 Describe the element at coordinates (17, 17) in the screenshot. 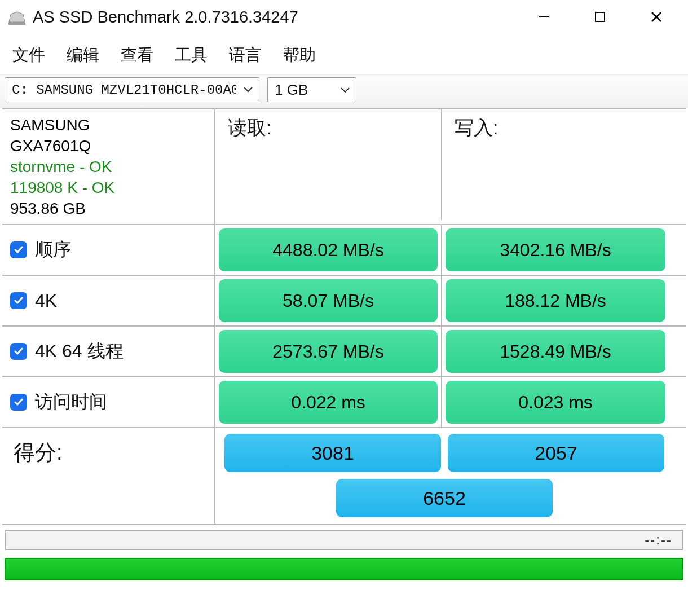

I see `app-icon` at that location.